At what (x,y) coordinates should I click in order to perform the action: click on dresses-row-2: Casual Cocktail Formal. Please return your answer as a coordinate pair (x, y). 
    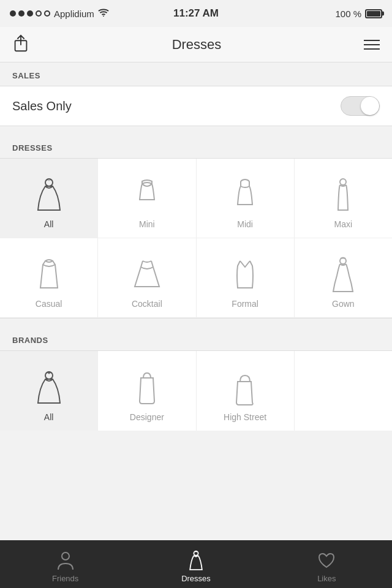
    Looking at the image, I should click on (196, 278).